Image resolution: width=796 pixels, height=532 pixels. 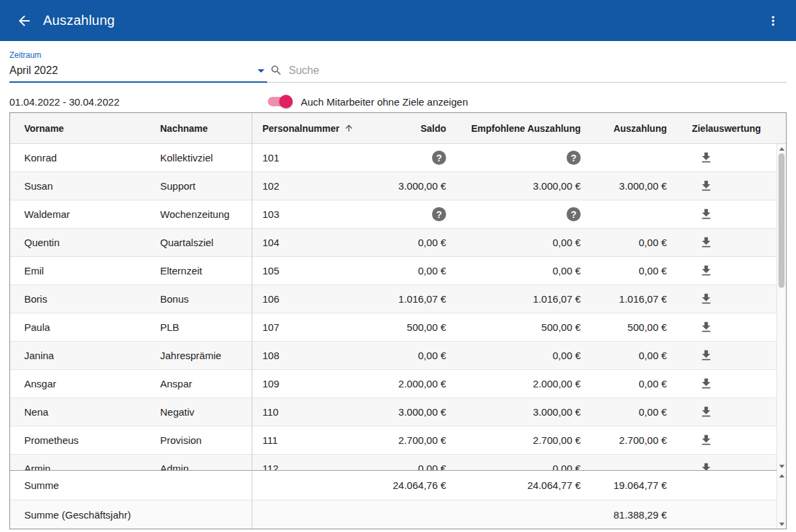 What do you see at coordinates (523, 515) in the screenshot?
I see `sum-fiscal-year-empfohlene` at bounding box center [523, 515].